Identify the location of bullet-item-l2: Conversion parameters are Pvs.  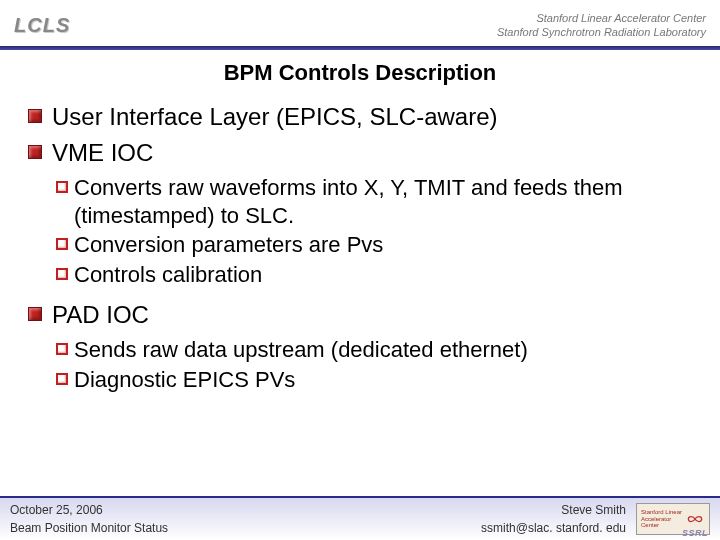
(377, 245).